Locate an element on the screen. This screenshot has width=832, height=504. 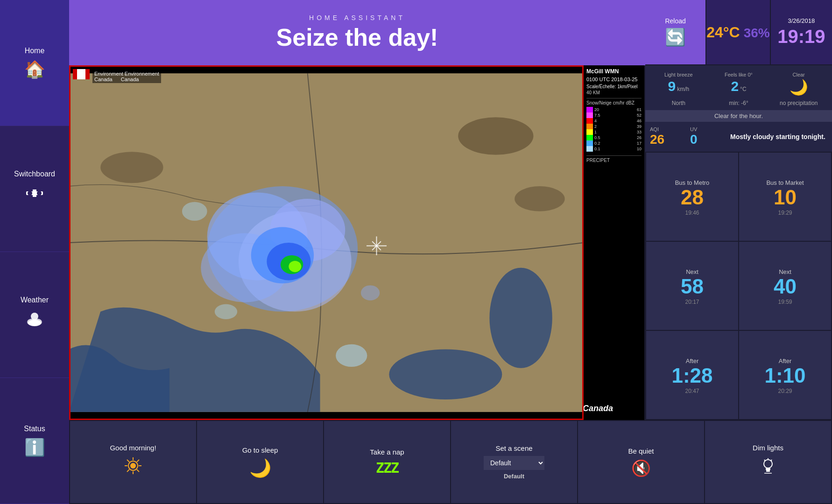
dim-lights-label: Dim lights is located at coordinates (768, 448).